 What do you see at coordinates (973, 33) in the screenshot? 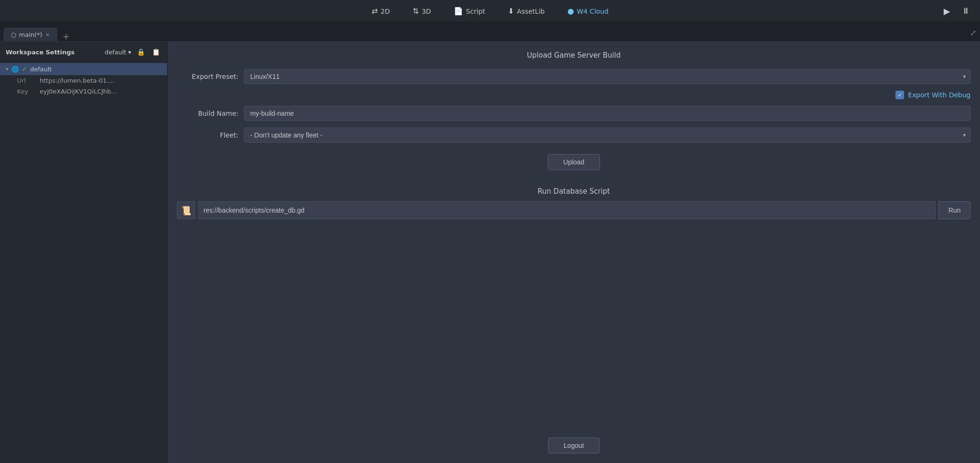
I see `tab-maximize-button: ⤢` at bounding box center [973, 33].